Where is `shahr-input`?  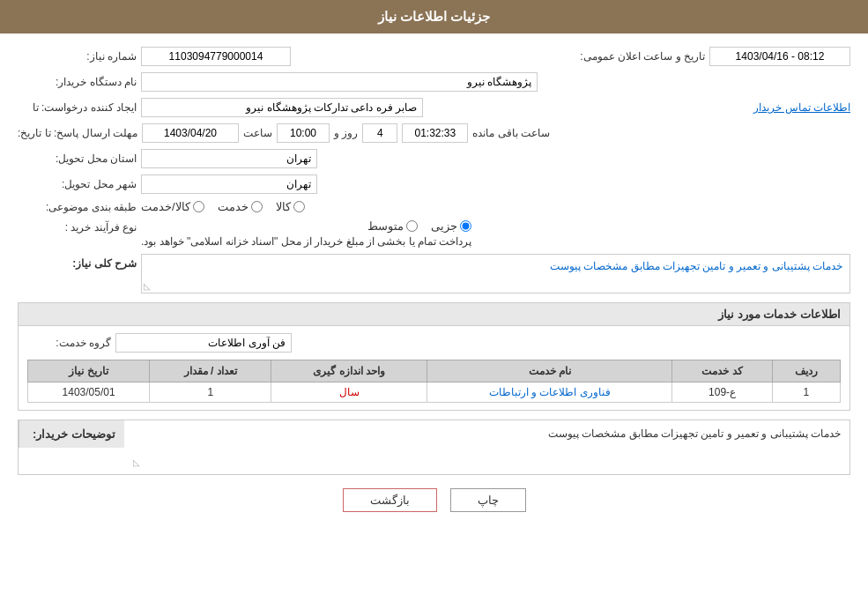 shahr-input is located at coordinates (229, 184).